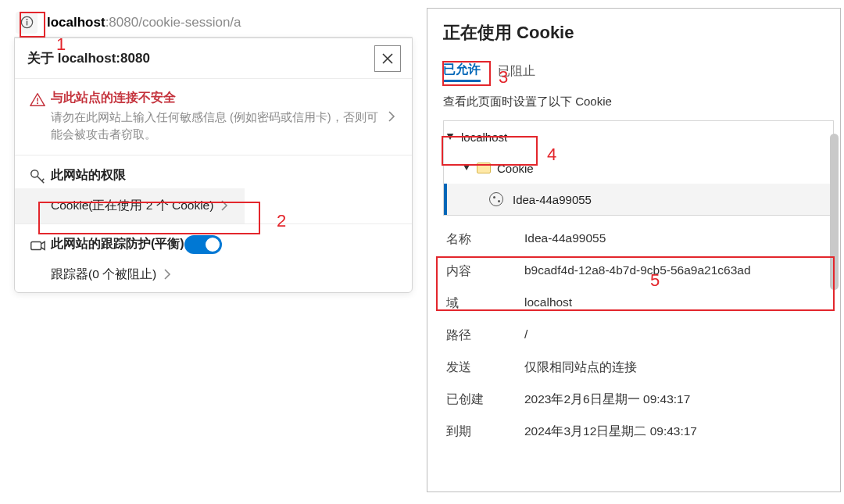 The image size is (844, 504). I want to click on cookie-tree: localhost Cookie Idea-44a99055, so click(638, 168).